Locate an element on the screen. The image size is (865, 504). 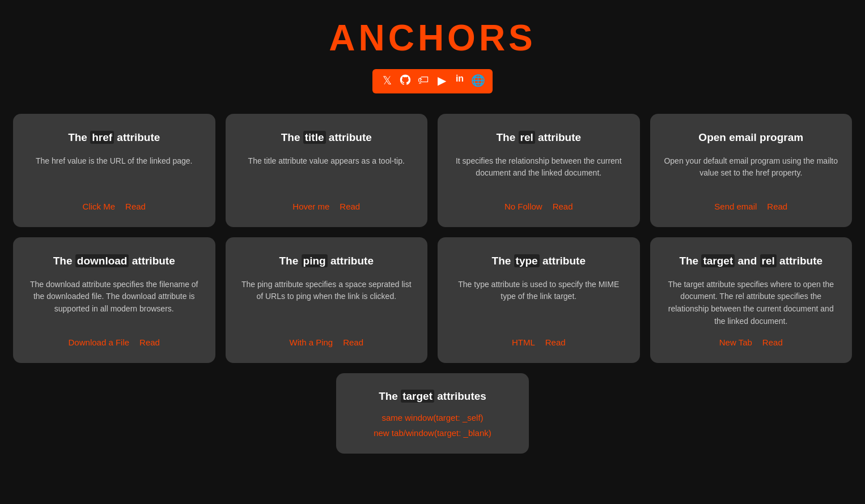
card-ping-title: The ping attribute is located at coordinates (327, 262).